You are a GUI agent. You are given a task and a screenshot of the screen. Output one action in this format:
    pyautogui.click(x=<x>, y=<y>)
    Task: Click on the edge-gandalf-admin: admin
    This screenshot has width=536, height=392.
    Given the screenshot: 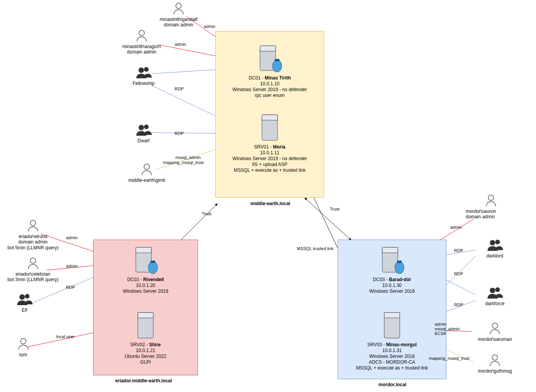 What is the action you would take?
    pyautogui.click(x=210, y=26)
    